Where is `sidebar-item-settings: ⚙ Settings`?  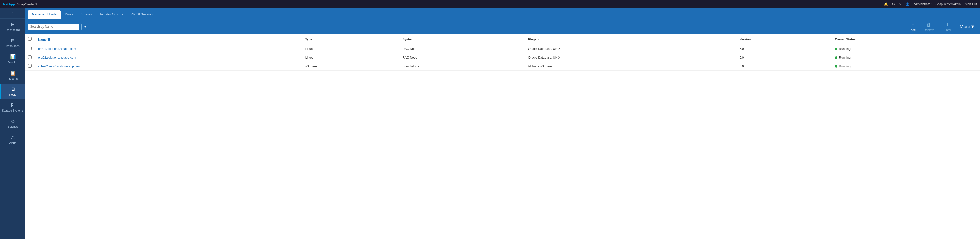 sidebar-item-settings: ⚙ Settings is located at coordinates (12, 123).